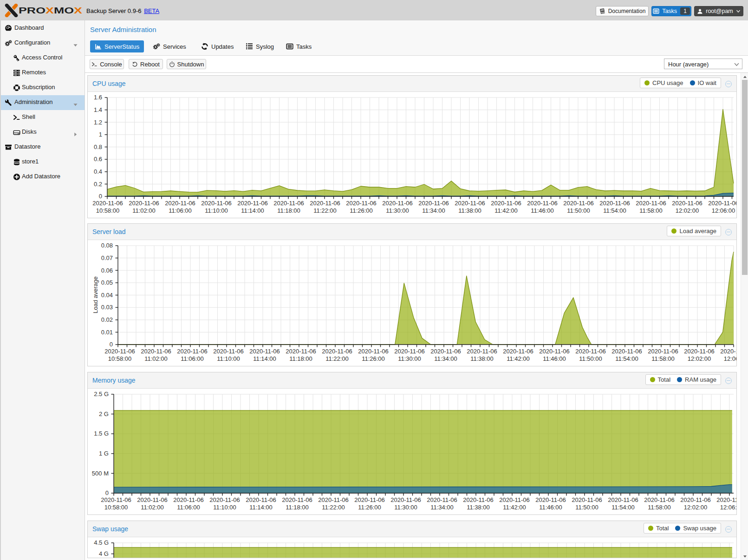  Describe the element at coordinates (107, 332) in the screenshot. I see `svg-text: 0.01` at that location.